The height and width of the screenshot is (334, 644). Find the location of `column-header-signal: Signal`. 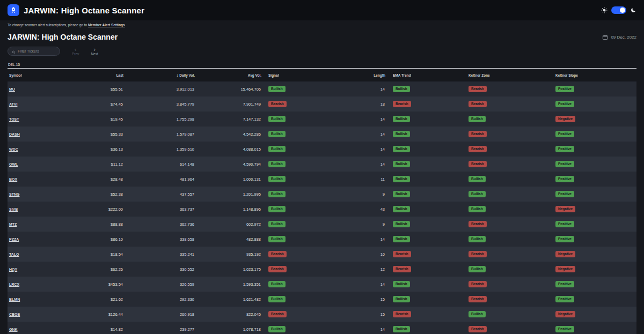

column-header-signal: Signal is located at coordinates (302, 75).